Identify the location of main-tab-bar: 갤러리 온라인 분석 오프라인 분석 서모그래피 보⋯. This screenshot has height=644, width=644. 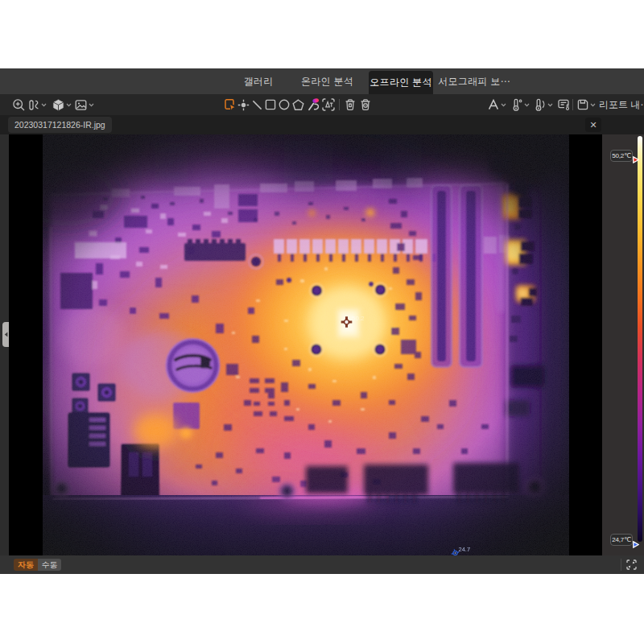
(322, 81).